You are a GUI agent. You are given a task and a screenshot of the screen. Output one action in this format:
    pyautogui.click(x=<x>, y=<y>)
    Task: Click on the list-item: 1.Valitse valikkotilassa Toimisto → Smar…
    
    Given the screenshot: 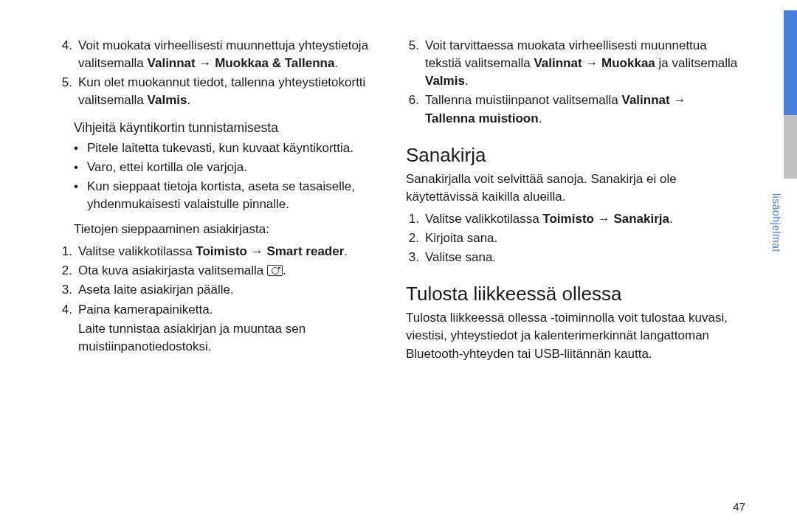 What is the action you would take?
    pyautogui.click(x=214, y=252)
    